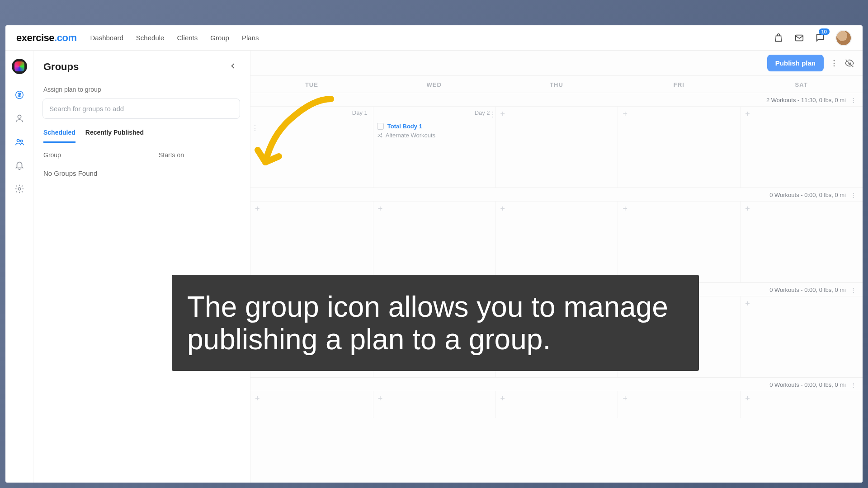 The height and width of the screenshot is (488, 868). What do you see at coordinates (142, 88) in the screenshot?
I see `assign-label: Assign plan to group` at bounding box center [142, 88].